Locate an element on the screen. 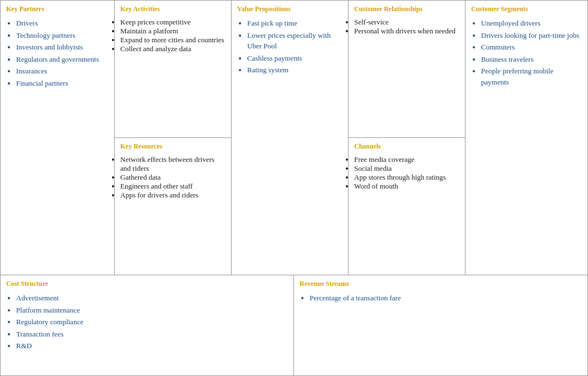  list-item: Percentage of a transaction fare is located at coordinates (445, 298).